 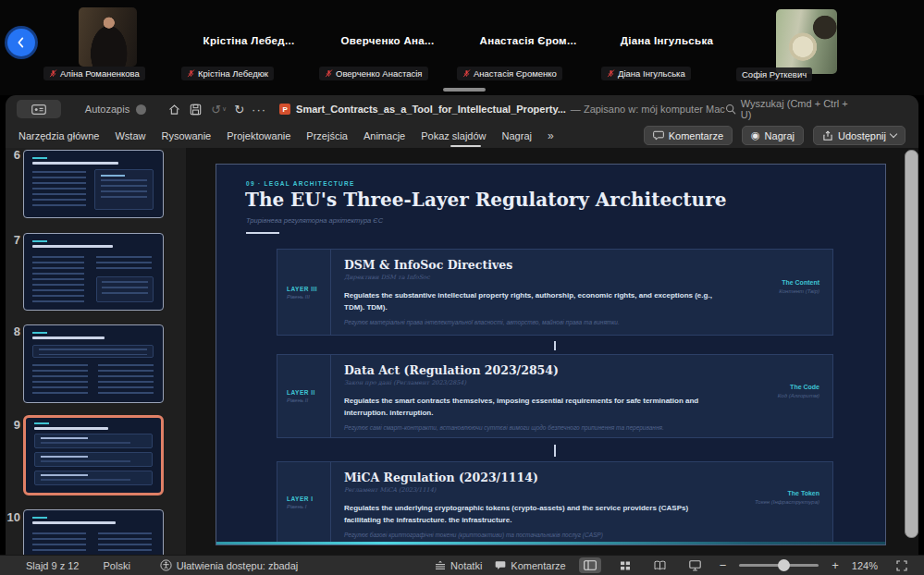 What do you see at coordinates (486, 200) in the screenshot?
I see `slide-title: The EU's Three-Layer Regulatory Architec…` at bounding box center [486, 200].